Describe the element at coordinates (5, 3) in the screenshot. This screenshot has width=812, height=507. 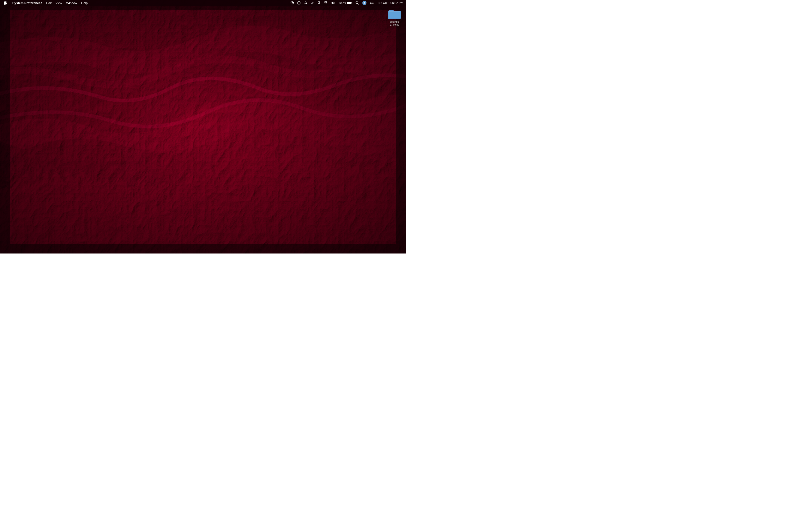
I see `apple-icon` at that location.